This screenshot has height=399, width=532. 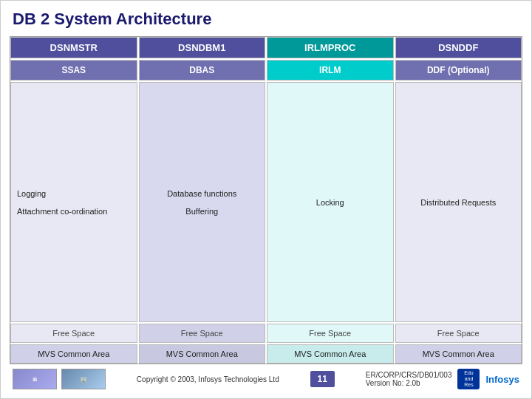 What do you see at coordinates (459, 354) in the screenshot?
I see `mvscommon-col4: MVS Common Area` at bounding box center [459, 354].